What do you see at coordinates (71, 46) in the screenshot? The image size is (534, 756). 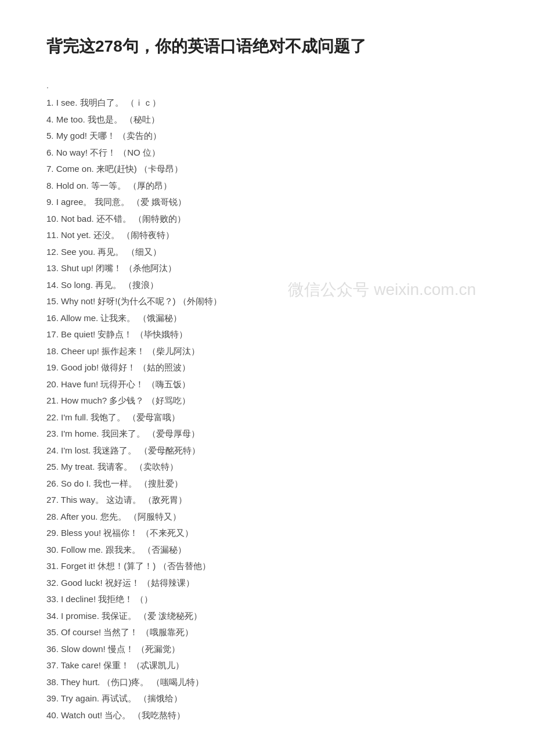 I see `title-prefix: 背完这` at bounding box center [71, 46].